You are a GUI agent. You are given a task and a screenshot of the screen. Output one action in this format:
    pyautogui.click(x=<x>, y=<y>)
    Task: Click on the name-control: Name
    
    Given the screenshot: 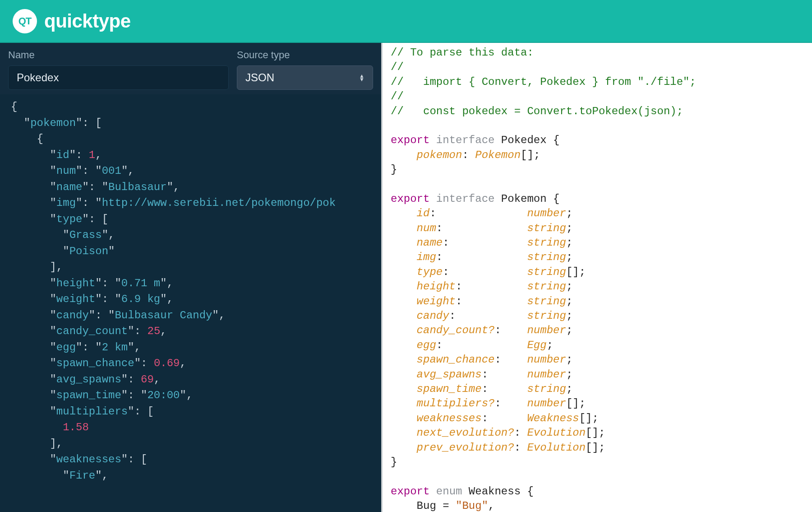 What is the action you would take?
    pyautogui.click(x=118, y=70)
    